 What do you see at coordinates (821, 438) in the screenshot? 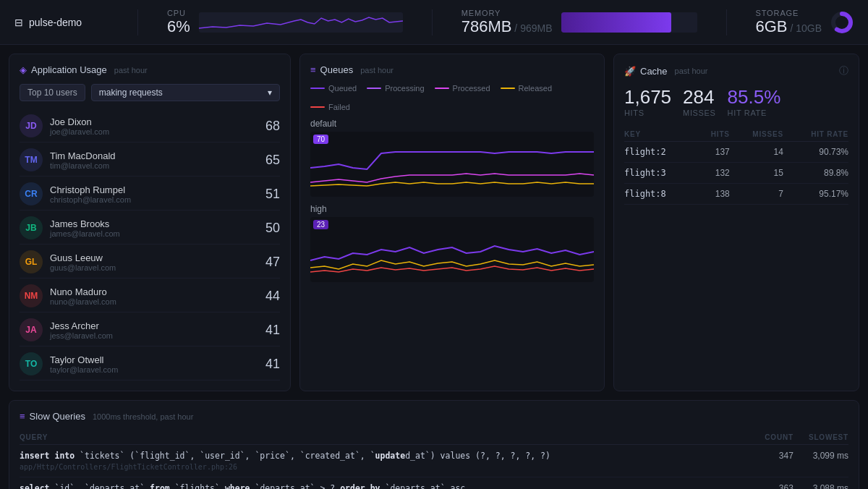
I see `sq-col-slowest: SLOWEST` at bounding box center [821, 438].